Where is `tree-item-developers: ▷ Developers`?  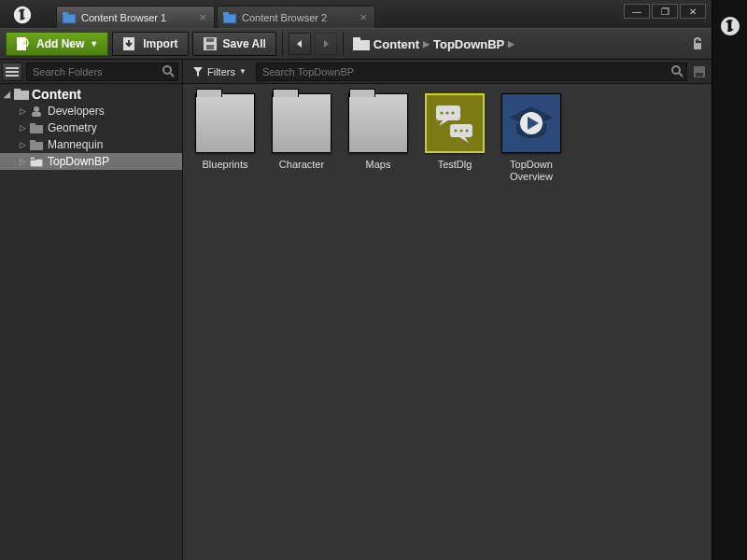 tree-item-developers: ▷ Developers is located at coordinates (92, 111).